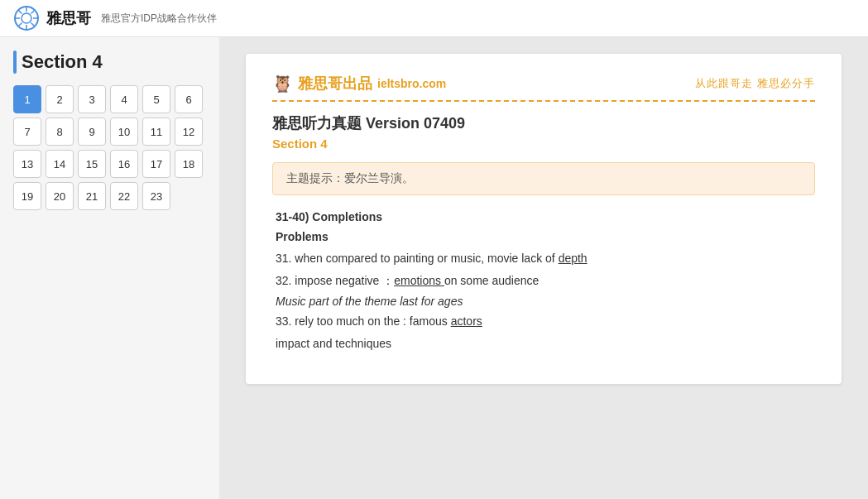 Image resolution: width=868 pixels, height=499 pixels. Describe the element at coordinates (124, 132) in the screenshot. I see `question-btn-10: 10` at that location.